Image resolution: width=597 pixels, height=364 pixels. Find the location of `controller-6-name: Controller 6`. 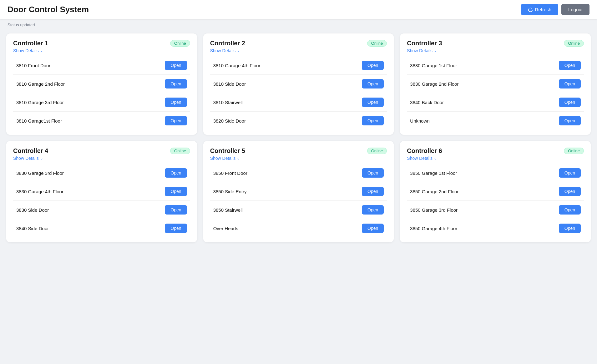

controller-6-name: Controller 6 is located at coordinates (424, 151).